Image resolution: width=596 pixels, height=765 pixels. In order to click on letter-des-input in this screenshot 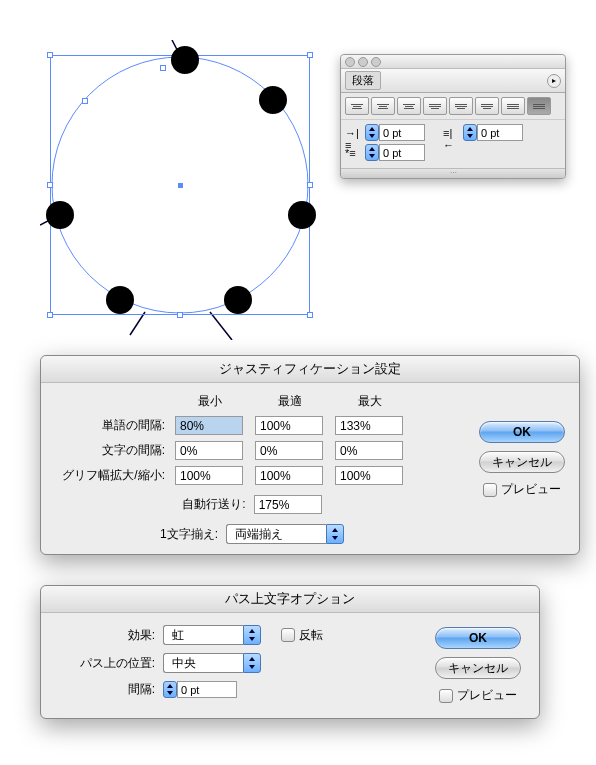, I will do `click(289, 450)`.